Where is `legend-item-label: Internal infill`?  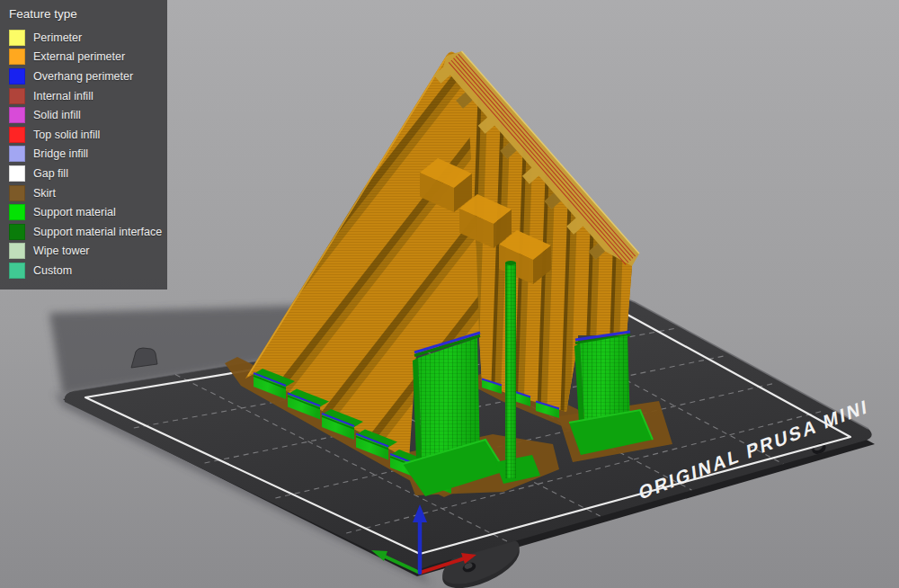
legend-item-label: Internal infill is located at coordinates (63, 96).